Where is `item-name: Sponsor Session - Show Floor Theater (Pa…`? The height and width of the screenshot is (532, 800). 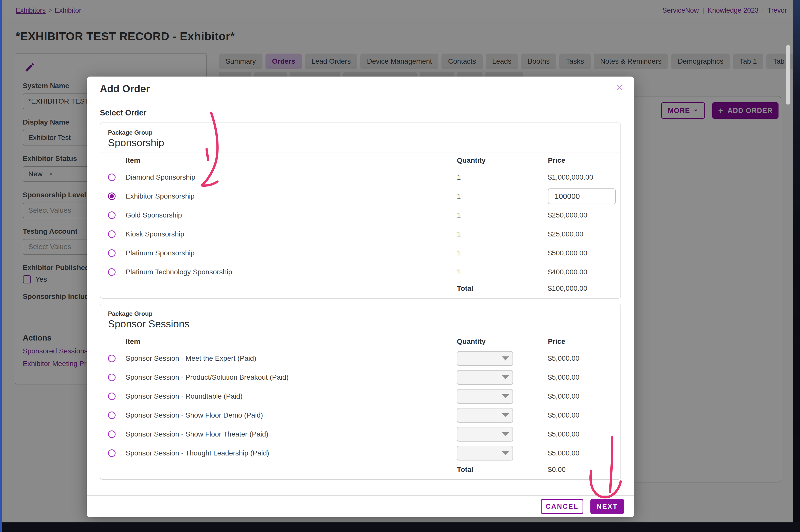 item-name: Sponsor Session - Show Floor Theater (Pa… is located at coordinates (289, 434).